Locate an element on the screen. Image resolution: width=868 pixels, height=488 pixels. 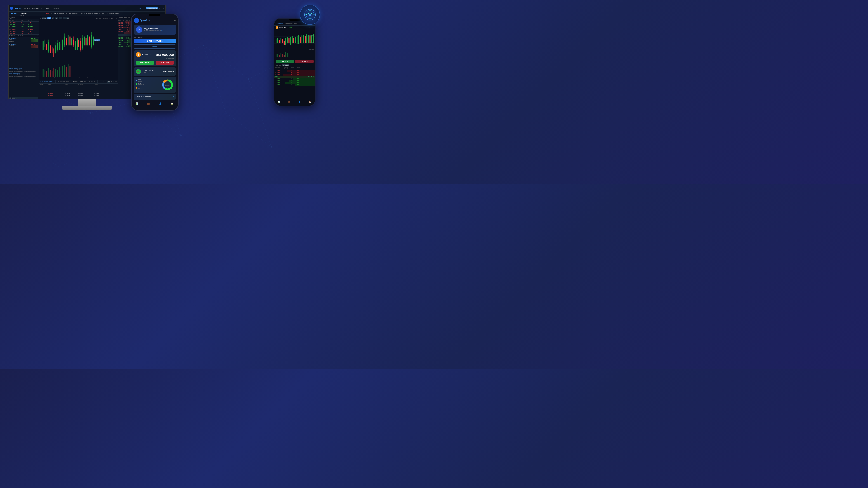
lock-icon: 🔒 is located at coordinates (309, 28).